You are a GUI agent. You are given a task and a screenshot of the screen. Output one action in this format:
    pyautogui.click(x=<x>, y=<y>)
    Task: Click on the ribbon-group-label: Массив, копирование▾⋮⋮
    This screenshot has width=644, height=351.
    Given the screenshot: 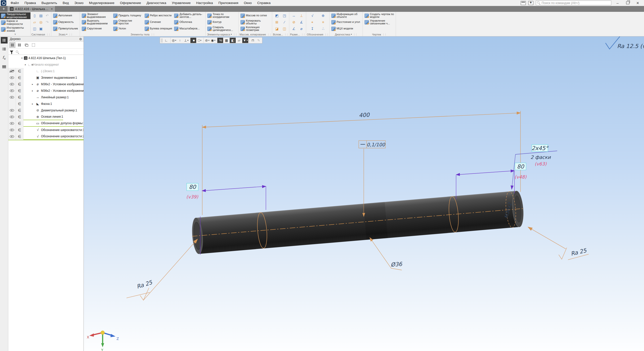 What is the action you would take?
    pyautogui.click(x=255, y=34)
    